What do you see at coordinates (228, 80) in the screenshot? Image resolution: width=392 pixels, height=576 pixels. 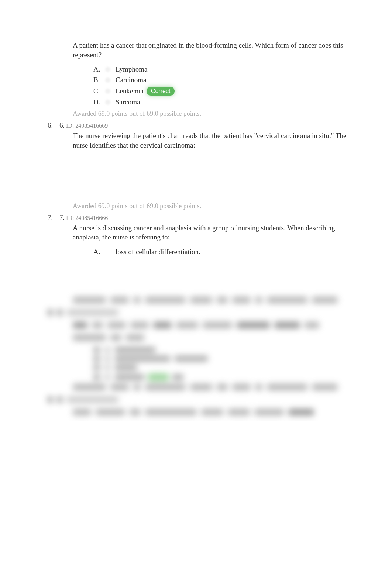 I see `choice-b: B. Carcinoma` at bounding box center [228, 80].